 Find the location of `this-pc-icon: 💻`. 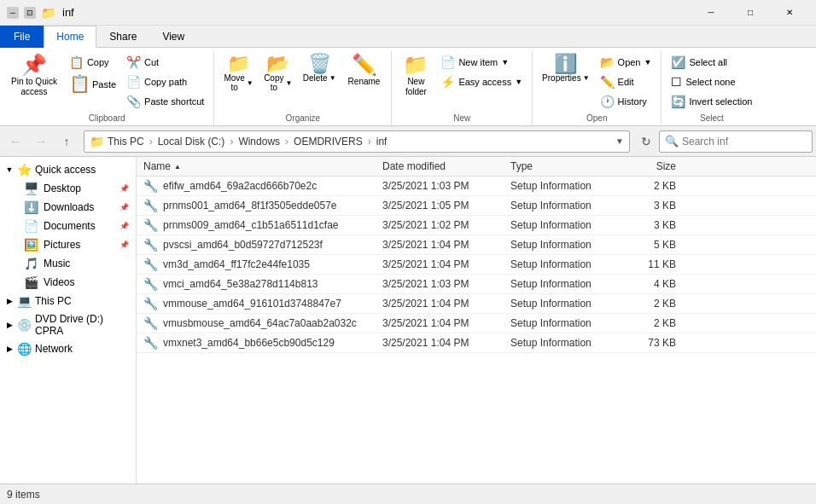

this-pc-icon: 💻 is located at coordinates (24, 301).